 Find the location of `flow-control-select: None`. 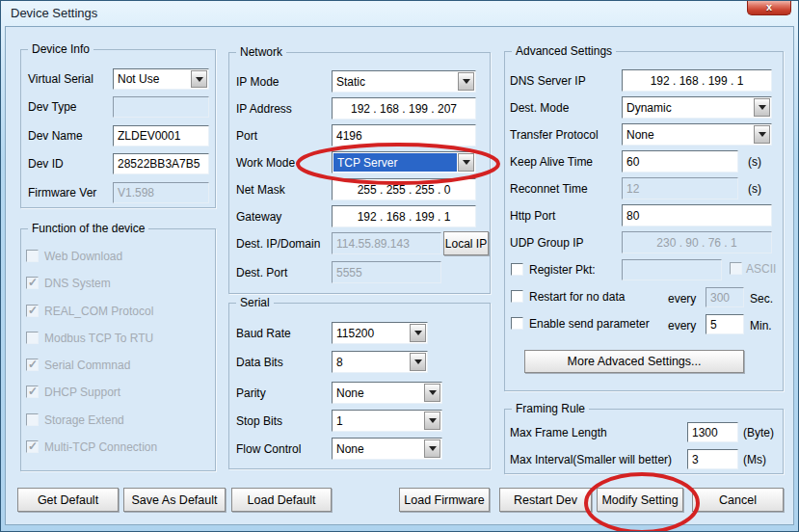

flow-control-select: None is located at coordinates (387, 449).